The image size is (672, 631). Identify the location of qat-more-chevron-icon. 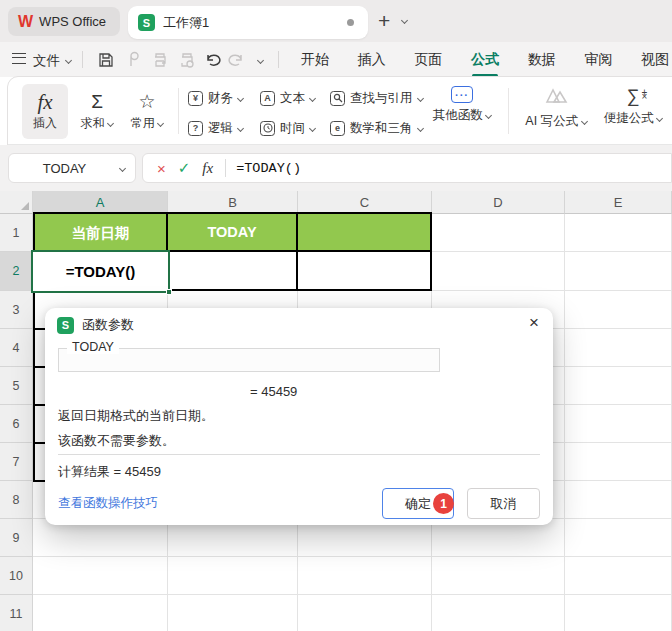
(260, 60).